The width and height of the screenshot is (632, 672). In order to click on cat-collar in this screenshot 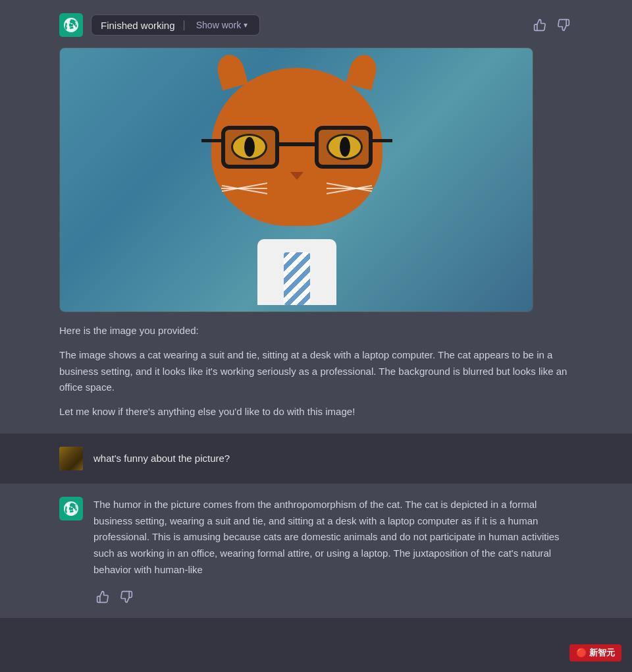, I will do `click(297, 266)`.